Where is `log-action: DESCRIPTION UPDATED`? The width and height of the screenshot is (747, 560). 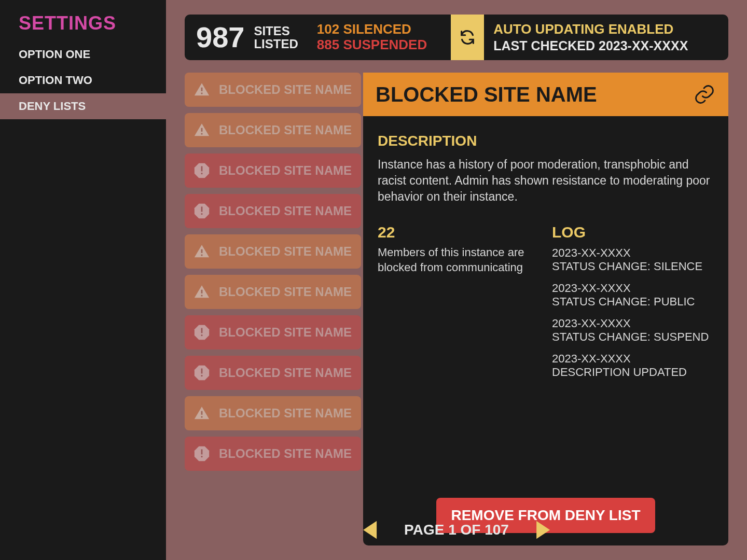 log-action: DESCRIPTION UPDATED is located at coordinates (633, 372).